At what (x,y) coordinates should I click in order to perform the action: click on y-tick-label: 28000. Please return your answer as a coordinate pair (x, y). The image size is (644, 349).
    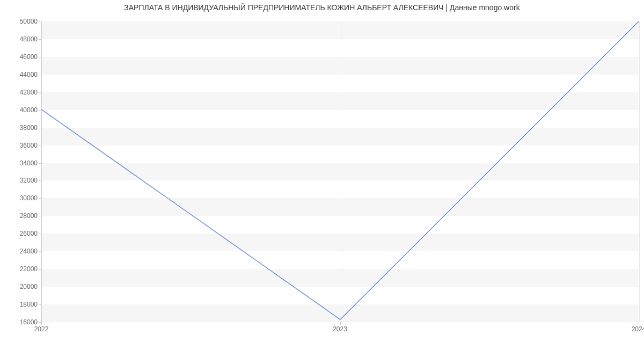
    Looking at the image, I should click on (21, 216).